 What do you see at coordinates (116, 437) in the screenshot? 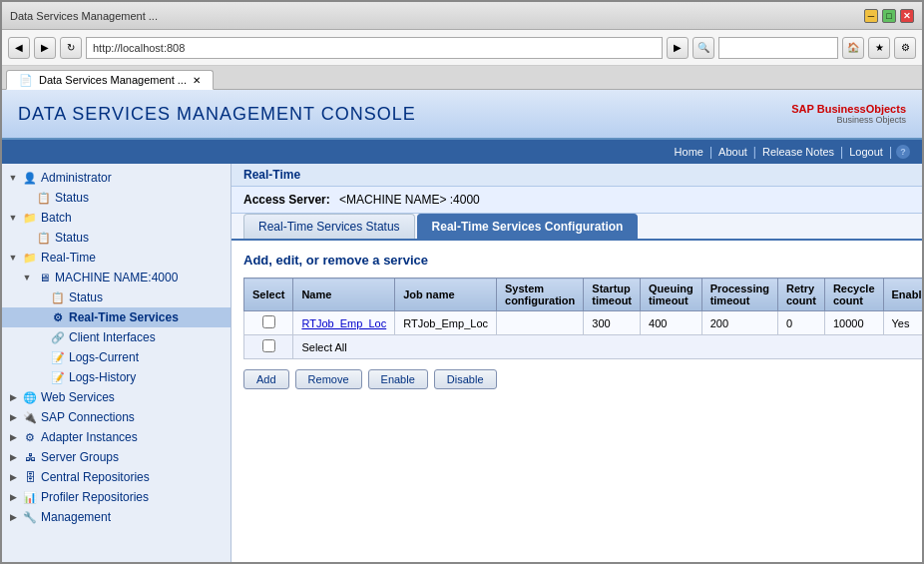
I see `sidebar-item-adapter-instances: ▶ ⚙ Adapter Instances` at bounding box center [116, 437].